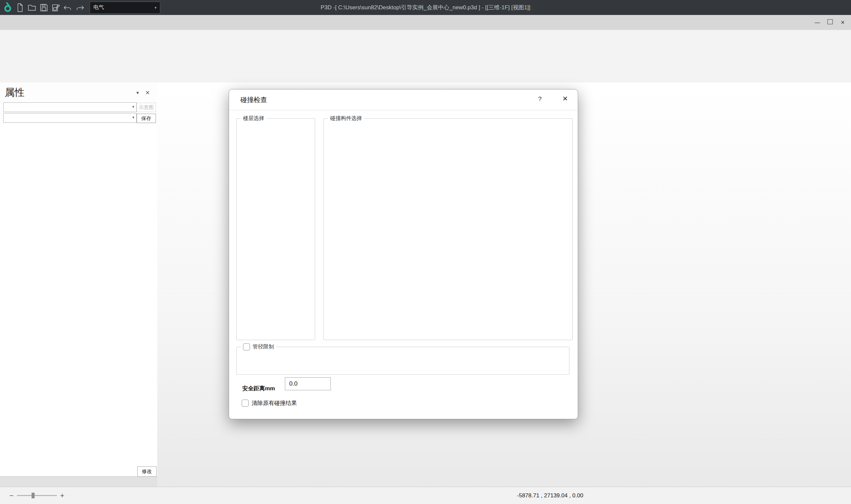 The width and height of the screenshot is (851, 504). I want to click on property-preset-combo: ▾, so click(70, 118).